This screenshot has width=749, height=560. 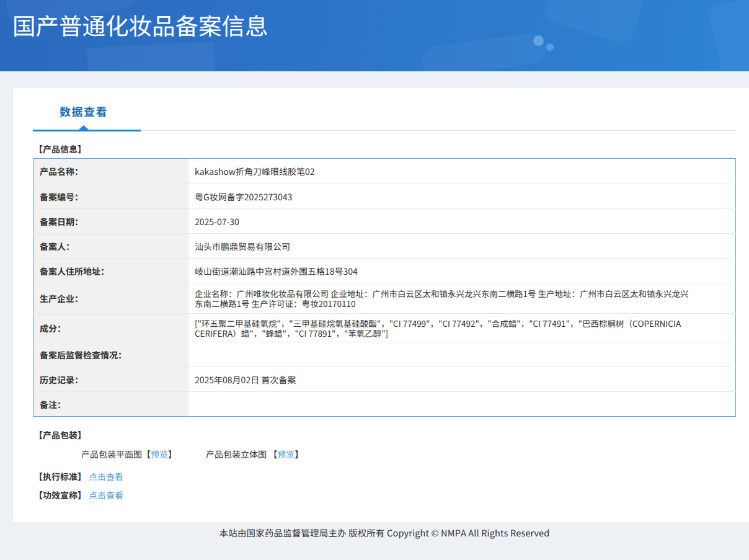 I want to click on header-decoration-block-left, so click(x=151, y=56).